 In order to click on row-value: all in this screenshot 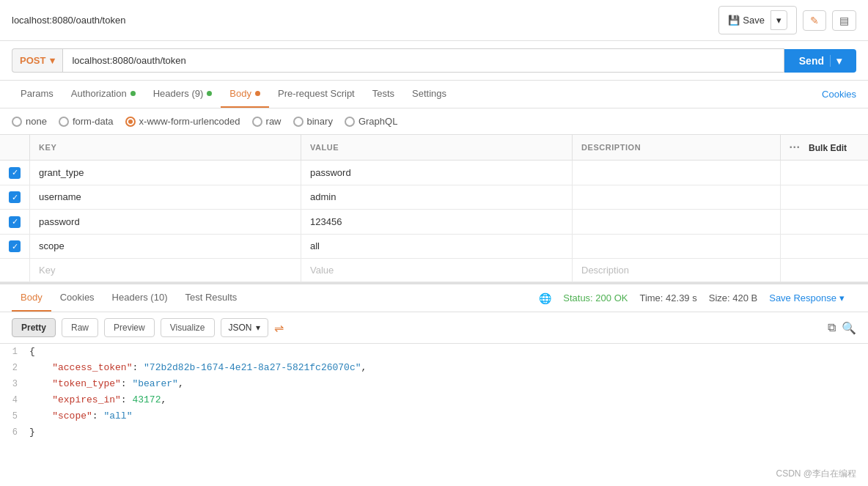, I will do `click(437, 246)`.